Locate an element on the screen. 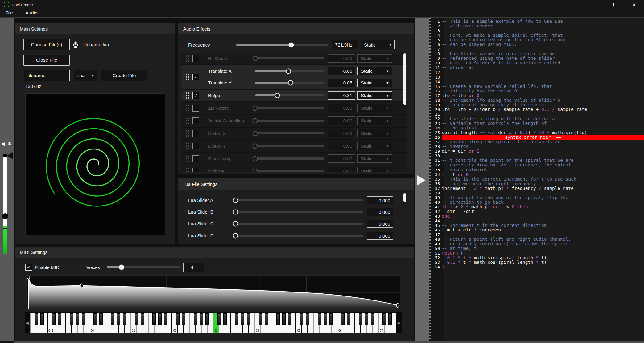  play-icon is located at coordinates (421, 180).